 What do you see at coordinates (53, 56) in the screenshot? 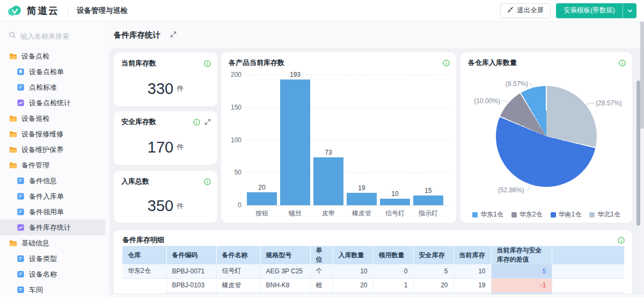
I see `sidebar-item-0: 设备点检` at bounding box center [53, 56].